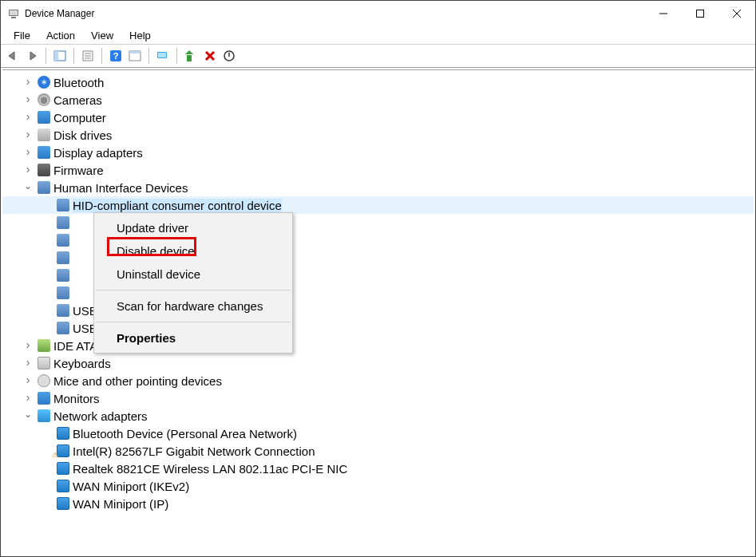 The height and width of the screenshot is (557, 756). I want to click on display-adapter-icon, so click(44, 152).